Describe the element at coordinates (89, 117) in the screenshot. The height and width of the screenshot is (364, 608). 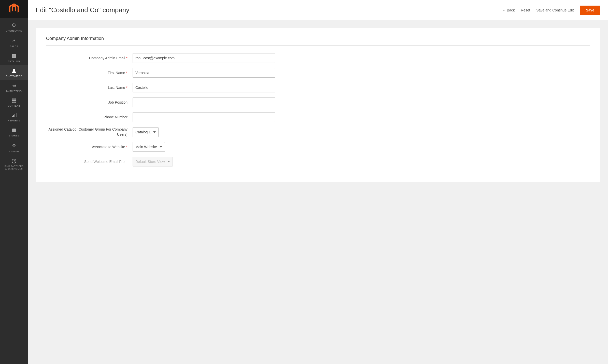
I see `label-phone-number: Phone Number` at that location.